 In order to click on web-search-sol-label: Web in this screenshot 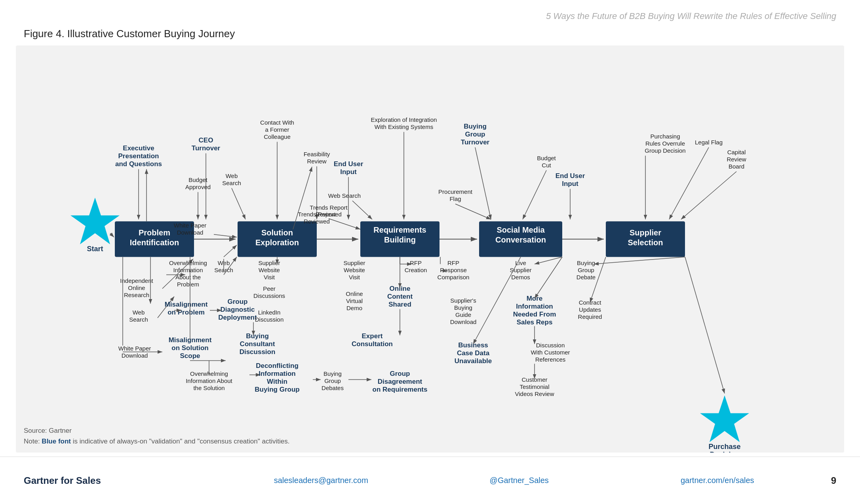, I will do `click(232, 176)`.